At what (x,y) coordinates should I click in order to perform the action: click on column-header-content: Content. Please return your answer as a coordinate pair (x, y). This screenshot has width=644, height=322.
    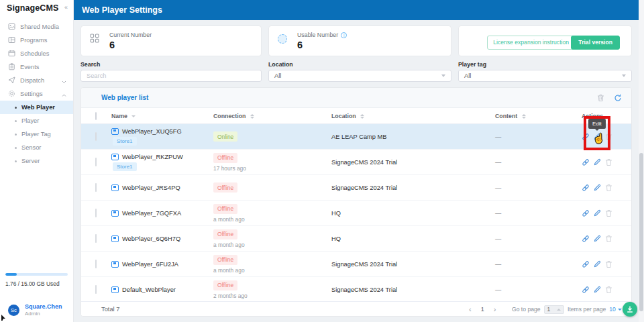
    Looking at the image, I should click on (506, 116).